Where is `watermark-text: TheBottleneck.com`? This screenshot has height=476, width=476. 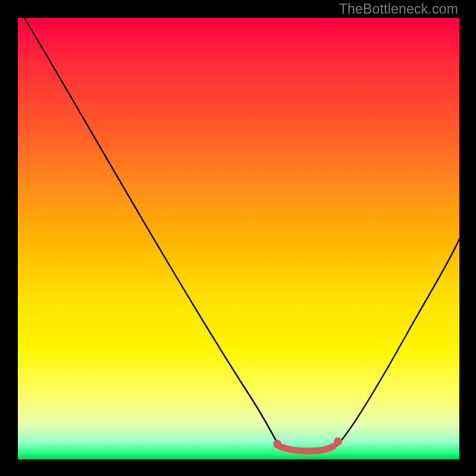
watermark-text: TheBottleneck.com is located at coordinates (399, 10).